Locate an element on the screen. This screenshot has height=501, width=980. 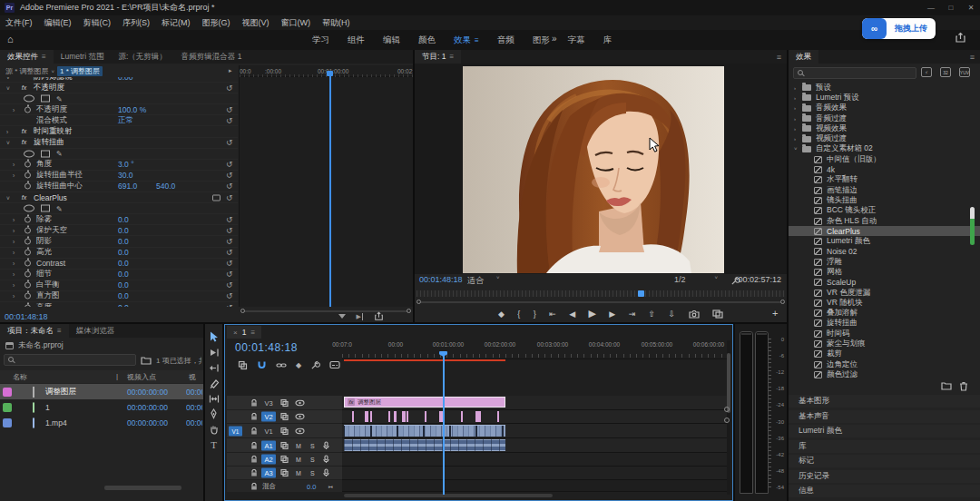
solo-button: S is located at coordinates (312, 474).